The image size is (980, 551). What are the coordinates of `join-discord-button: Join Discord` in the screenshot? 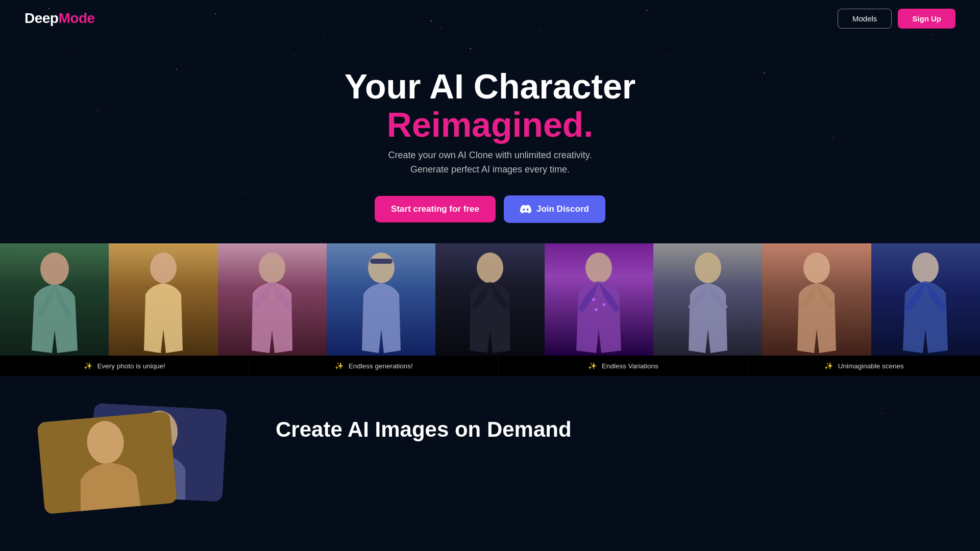 It's located at (554, 209).